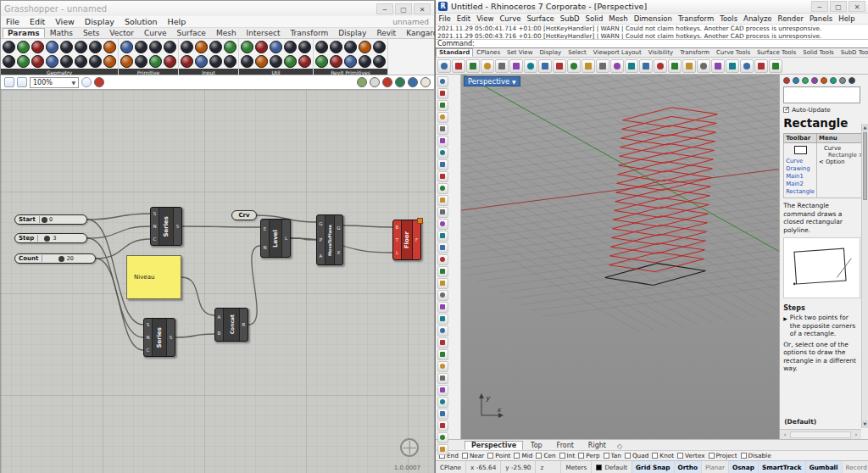  Describe the element at coordinates (55, 259) in the screenshot. I see `slider-count: Count 20` at that location.